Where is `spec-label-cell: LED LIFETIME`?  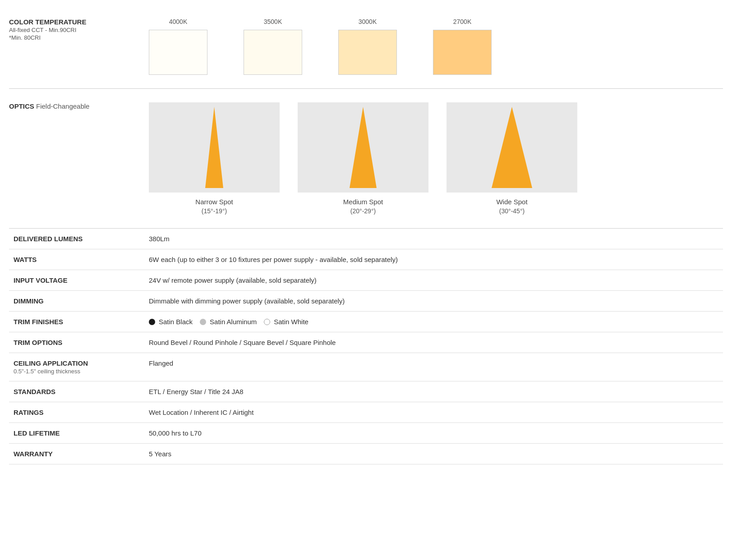
spec-label-cell: LED LIFETIME is located at coordinates (77, 433).